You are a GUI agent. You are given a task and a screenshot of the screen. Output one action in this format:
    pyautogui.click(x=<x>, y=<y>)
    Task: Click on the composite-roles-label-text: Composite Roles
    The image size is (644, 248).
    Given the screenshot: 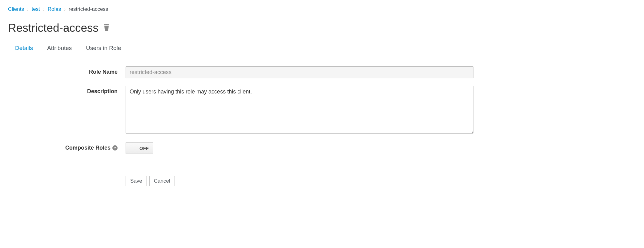 What is the action you would take?
    pyautogui.click(x=88, y=148)
    